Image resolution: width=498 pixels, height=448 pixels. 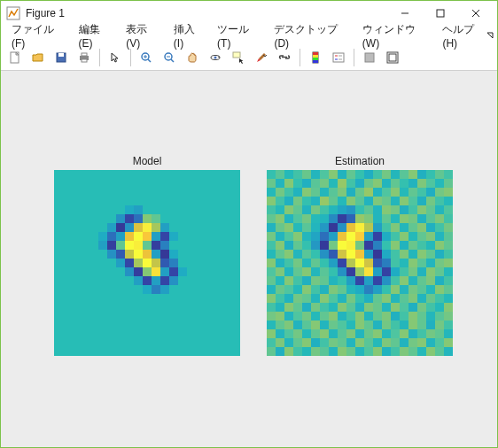 What do you see at coordinates (464, 35) in the screenshot?
I see `menu-help: ヘルプ(H)` at bounding box center [464, 35].